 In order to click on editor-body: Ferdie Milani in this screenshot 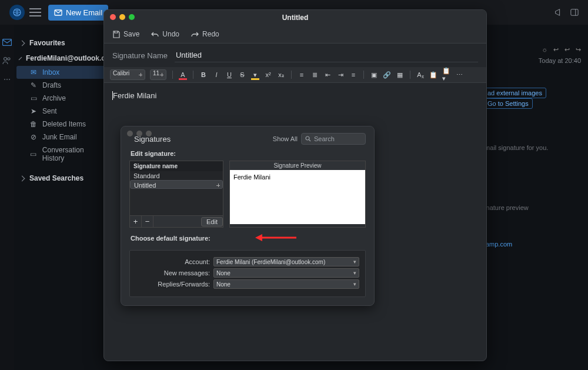, I will do `click(295, 95)`.